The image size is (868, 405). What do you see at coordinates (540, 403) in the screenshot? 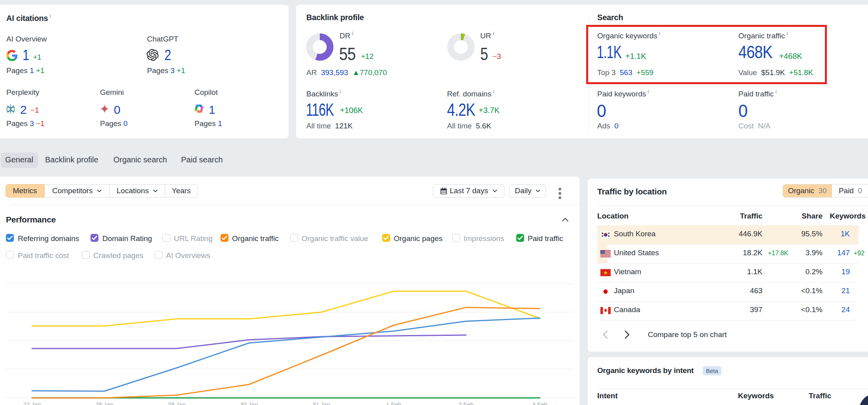
I see `svg-text: 3 Feb` at bounding box center [540, 403].